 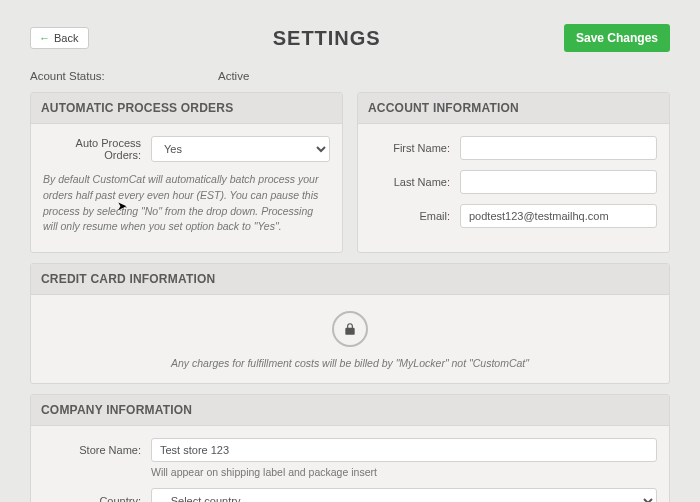 What do you see at coordinates (350, 329) in the screenshot?
I see `lock-icon` at bounding box center [350, 329].